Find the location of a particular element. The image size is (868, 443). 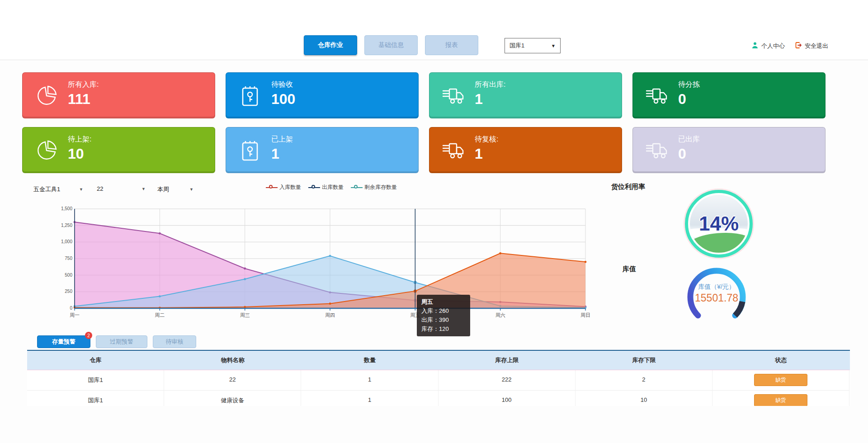

legend-outbound: 出库数量 is located at coordinates (326, 187).